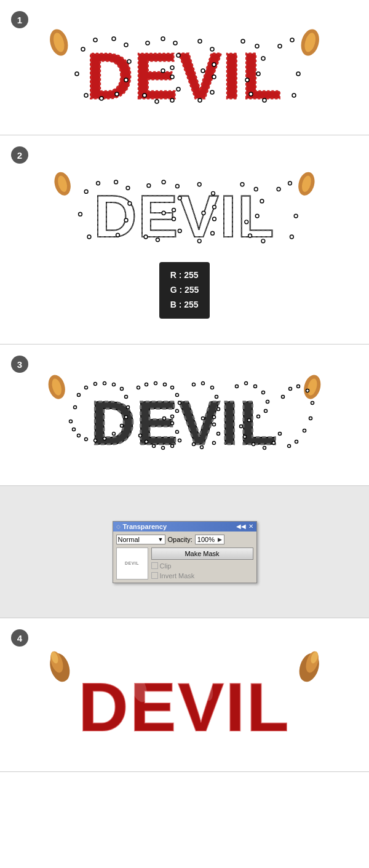 The width and height of the screenshot is (369, 868). Describe the element at coordinates (220, 540) in the screenshot. I see `tp-opacity-arrow-icon: ▶` at that location.